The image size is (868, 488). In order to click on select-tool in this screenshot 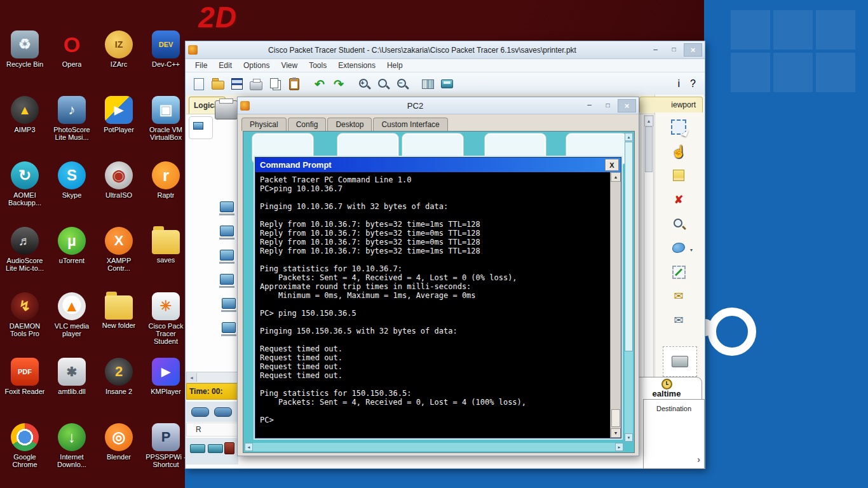, I will do `click(679, 127)`.